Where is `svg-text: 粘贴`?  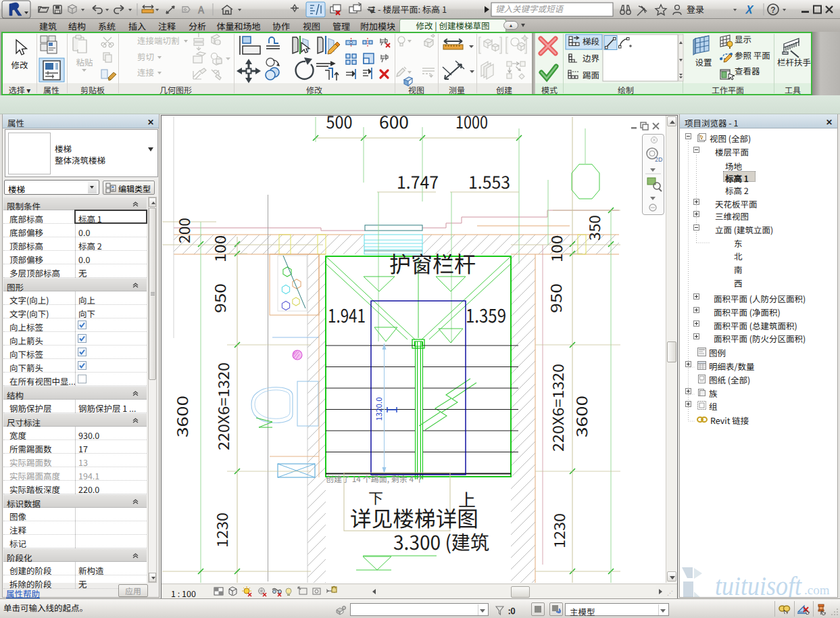
svg-text: 粘贴 is located at coordinates (84, 62).